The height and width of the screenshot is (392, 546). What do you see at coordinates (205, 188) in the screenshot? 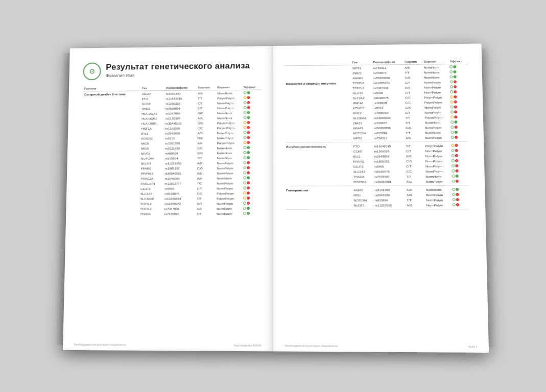
I see `genotype-cell: C/T` at bounding box center [205, 188].